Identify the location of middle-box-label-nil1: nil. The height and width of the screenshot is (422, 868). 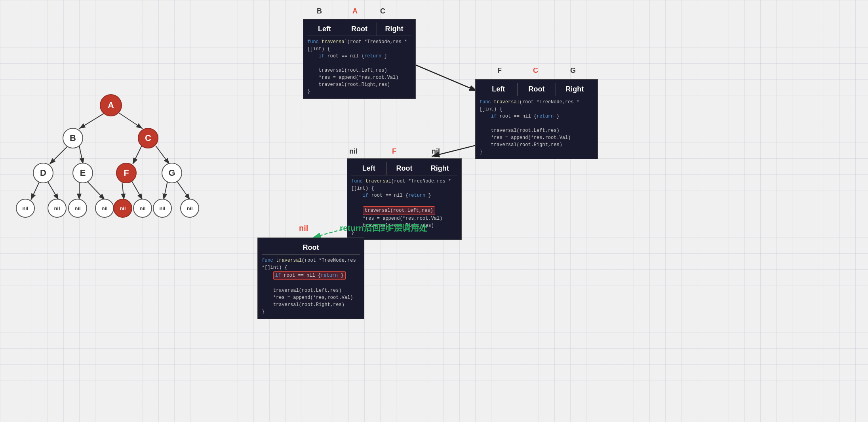
(353, 151).